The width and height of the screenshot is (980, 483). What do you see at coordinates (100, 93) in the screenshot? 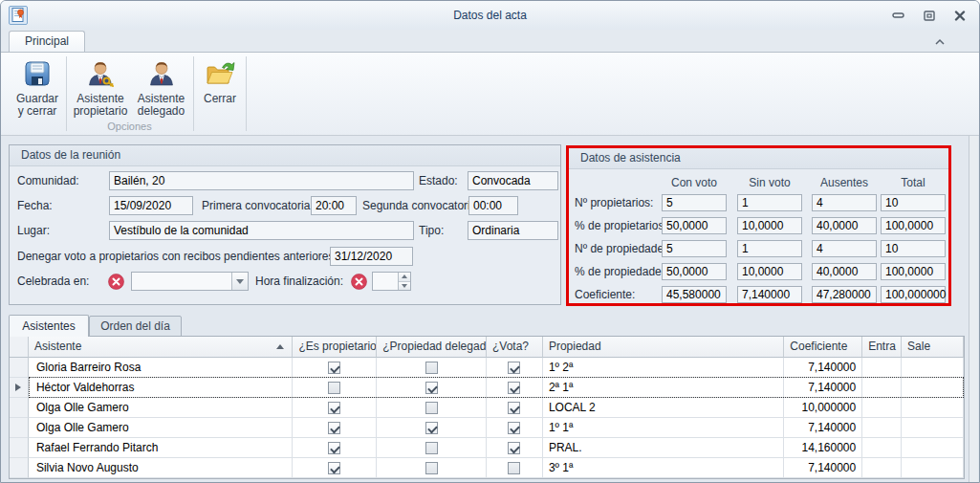
I see `asistente-propietario-button: Asistentepropietario` at bounding box center [100, 93].